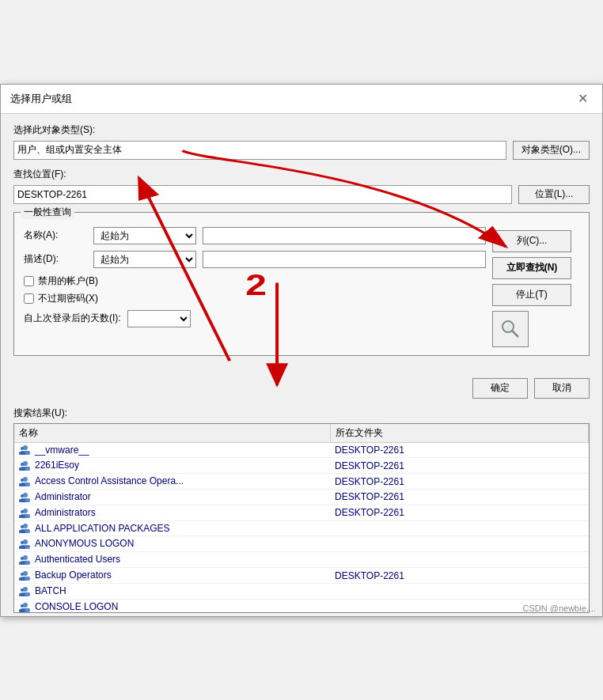  I want to click on ok-button: 确定, so click(500, 388).